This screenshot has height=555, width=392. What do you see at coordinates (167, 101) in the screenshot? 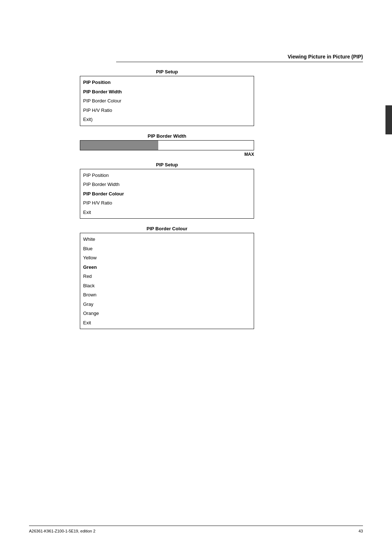
I see `pip-setup-1-menu: PIP Position PIP Border Width PIP Border…` at bounding box center [167, 101].